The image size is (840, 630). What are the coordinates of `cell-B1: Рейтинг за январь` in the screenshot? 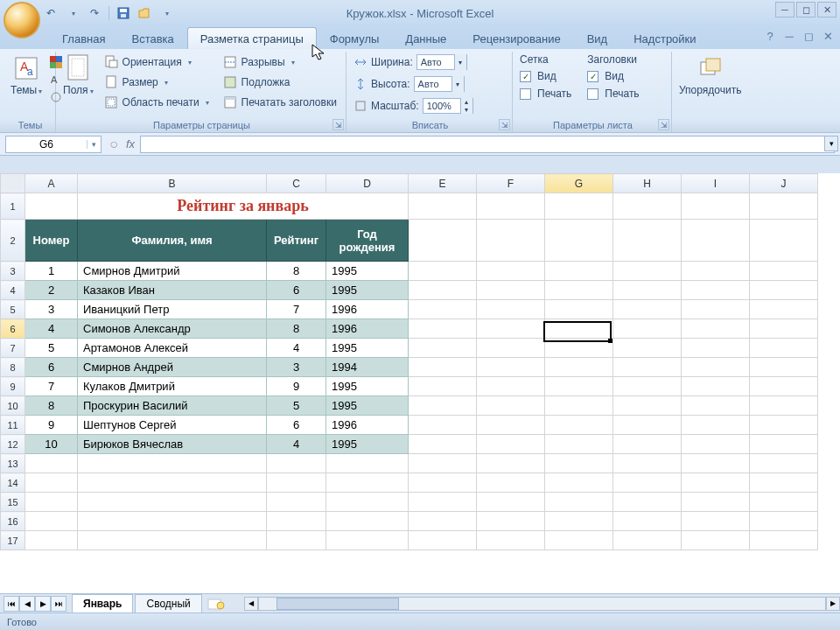 It's located at (243, 206).